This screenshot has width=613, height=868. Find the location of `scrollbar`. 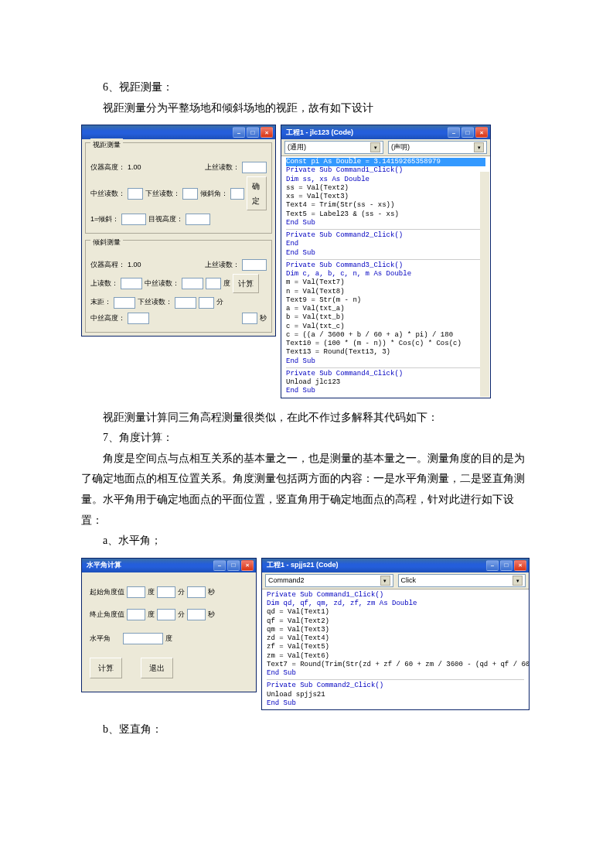

scrollbar is located at coordinates (485, 285).